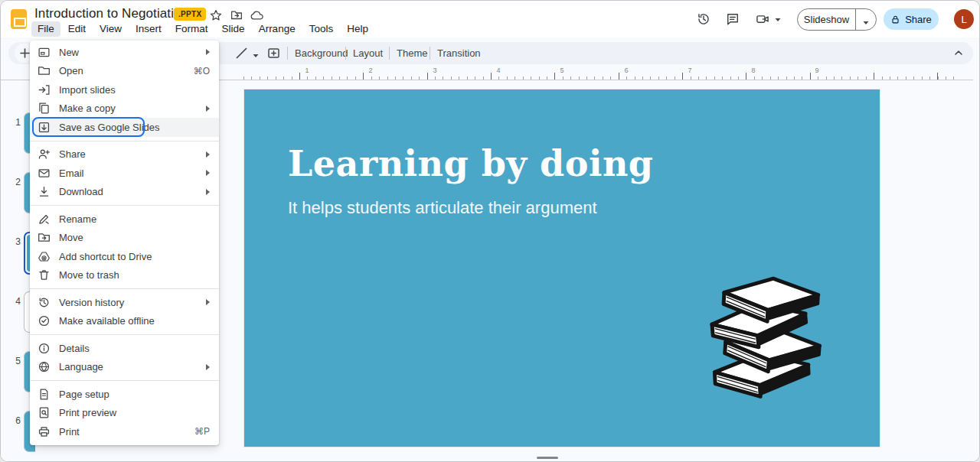 This screenshot has width=980, height=462. Describe the element at coordinates (44, 275) in the screenshot. I see `trash-icon` at that location.